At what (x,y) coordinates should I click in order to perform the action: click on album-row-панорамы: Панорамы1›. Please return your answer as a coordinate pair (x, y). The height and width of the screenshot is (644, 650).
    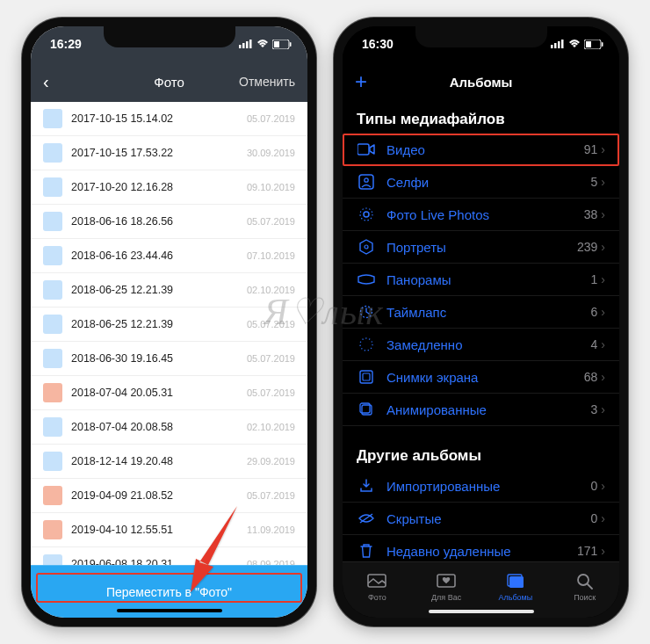
    Looking at the image, I should click on (481, 279).